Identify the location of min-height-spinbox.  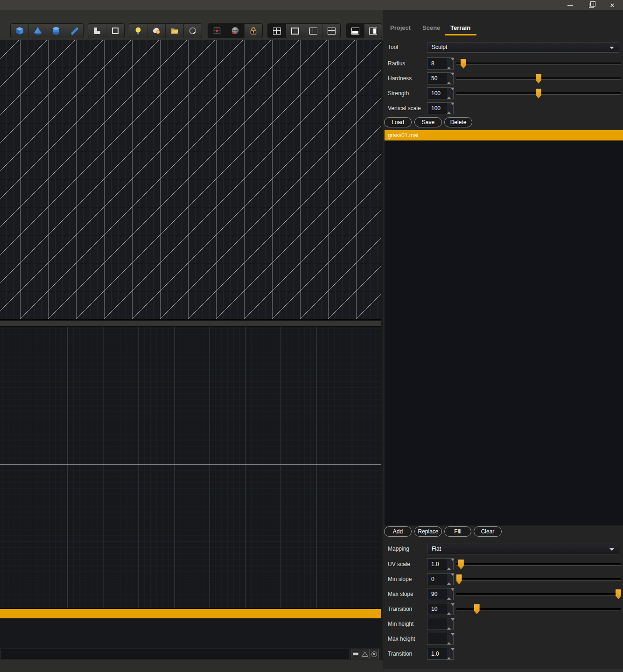
(441, 624).